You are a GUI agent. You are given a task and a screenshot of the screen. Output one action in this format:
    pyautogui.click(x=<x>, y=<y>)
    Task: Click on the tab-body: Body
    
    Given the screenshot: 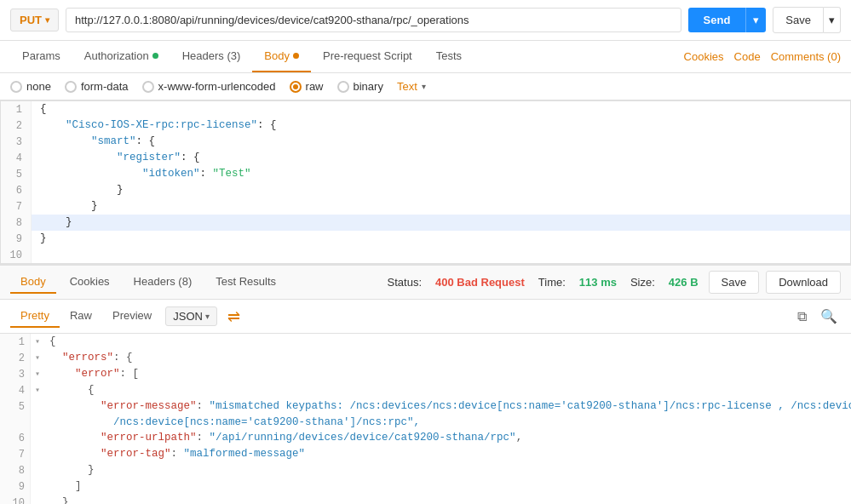 What is the action you would take?
    pyautogui.click(x=281, y=56)
    